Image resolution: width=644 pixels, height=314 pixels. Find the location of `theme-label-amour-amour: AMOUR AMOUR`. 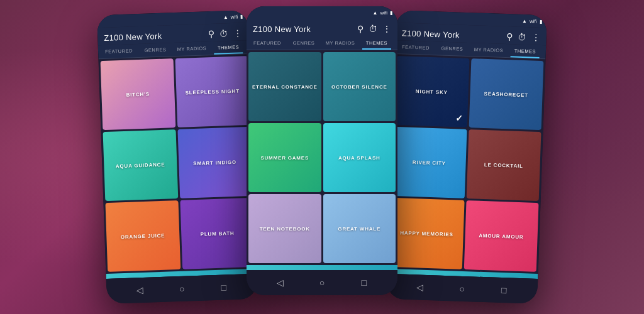

theme-label-amour-amour: AMOUR AMOUR is located at coordinates (501, 236).